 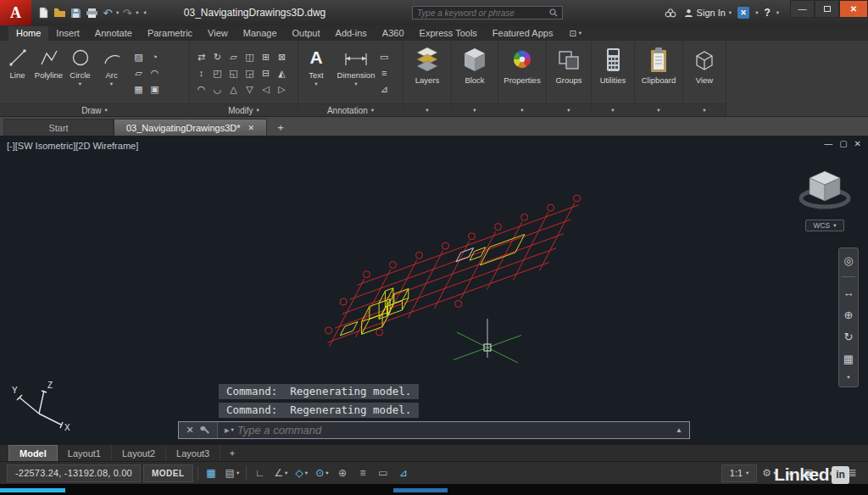 What do you see at coordinates (572, 34) in the screenshot?
I see `ribbon-display-icon: ⊡` at bounding box center [572, 34].